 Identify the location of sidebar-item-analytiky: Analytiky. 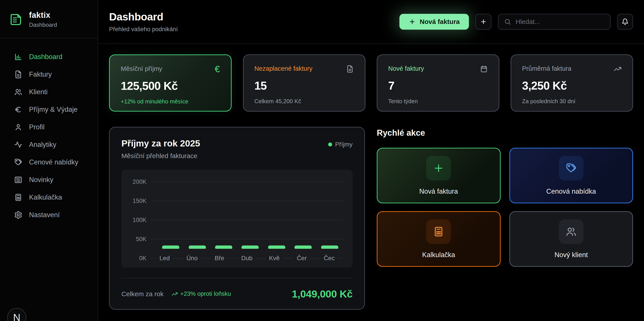
(49, 145).